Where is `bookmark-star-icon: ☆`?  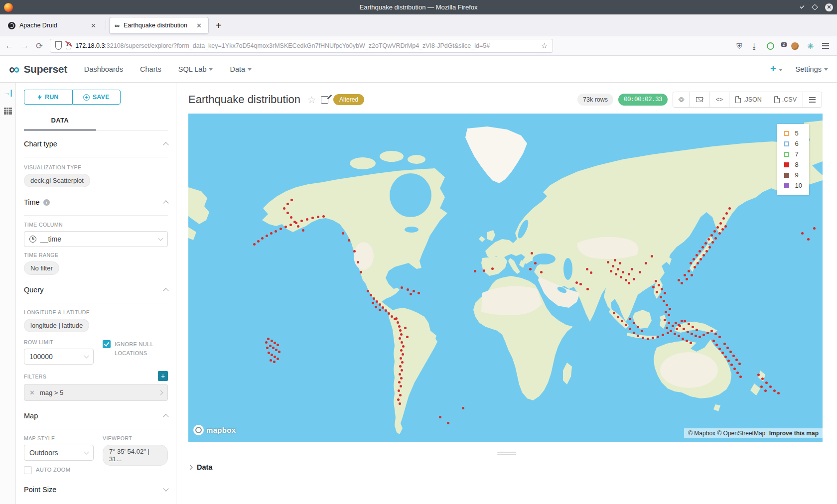 bookmark-star-icon: ☆ is located at coordinates (544, 46).